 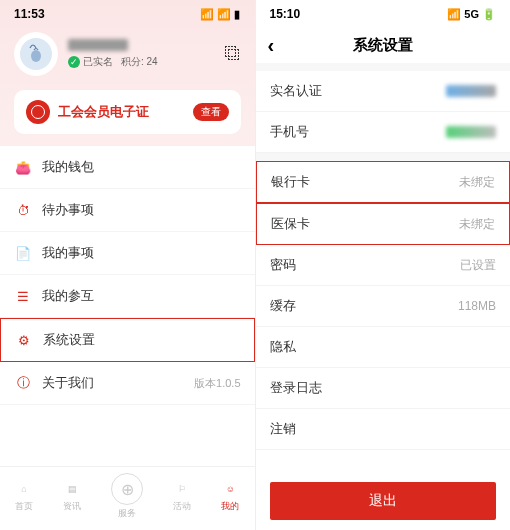 What do you see at coordinates (384, 388) in the screenshot?
I see `settings-row-7: 登录日志` at bounding box center [384, 388].